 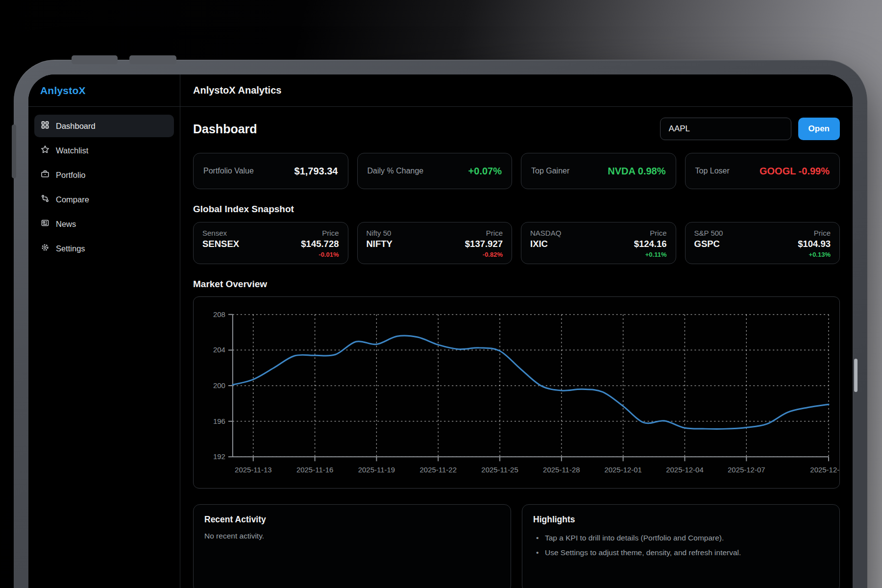 What do you see at coordinates (270, 243) in the screenshot?
I see `index-card-sensex: Sensex Price SENSEX $145.728 -0.01%` at bounding box center [270, 243].